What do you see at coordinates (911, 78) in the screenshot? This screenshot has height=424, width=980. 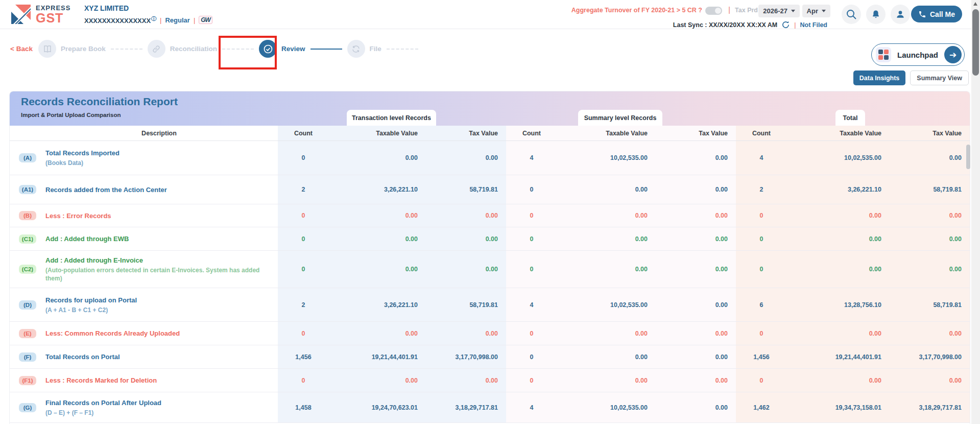 I see `view-toggle: Data Insights Summary View` at bounding box center [911, 78].